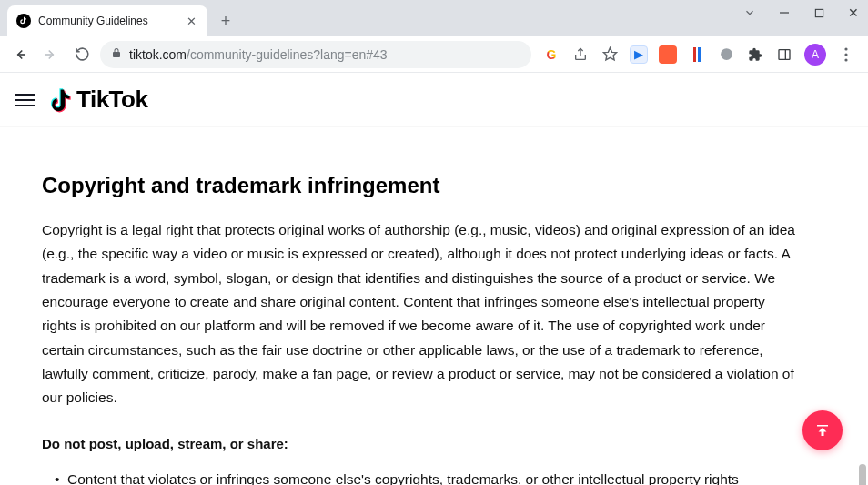 This screenshot has height=485, width=868. Describe the element at coordinates (82, 55) in the screenshot. I see `reload-button` at that location.